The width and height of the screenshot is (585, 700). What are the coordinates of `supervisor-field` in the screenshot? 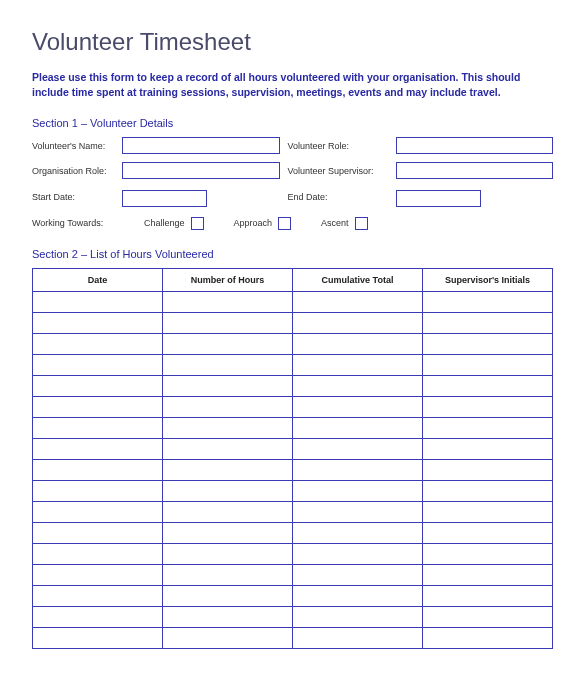 It's located at (475, 170).